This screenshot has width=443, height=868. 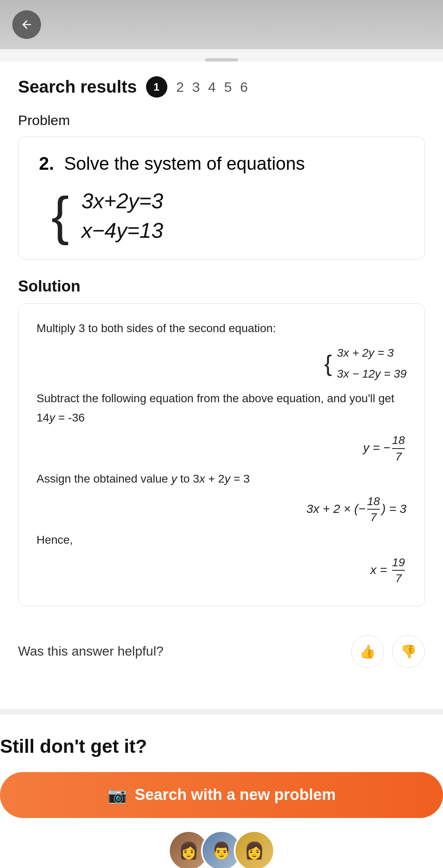 I want to click on step-7-hence: Hence,, so click(x=222, y=540).